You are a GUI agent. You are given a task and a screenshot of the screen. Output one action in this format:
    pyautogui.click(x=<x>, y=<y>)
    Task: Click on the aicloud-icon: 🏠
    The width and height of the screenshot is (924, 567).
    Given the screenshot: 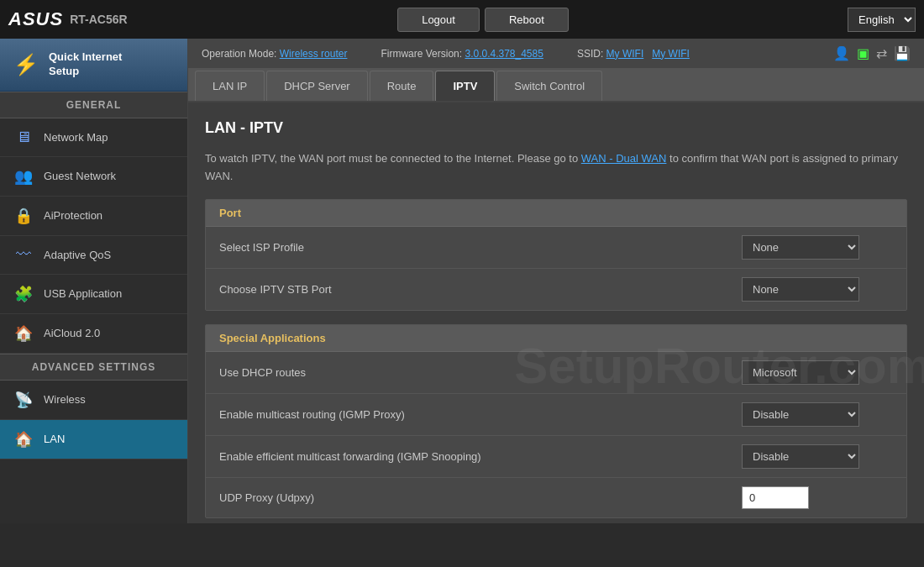 What is the action you would take?
    pyautogui.click(x=24, y=333)
    